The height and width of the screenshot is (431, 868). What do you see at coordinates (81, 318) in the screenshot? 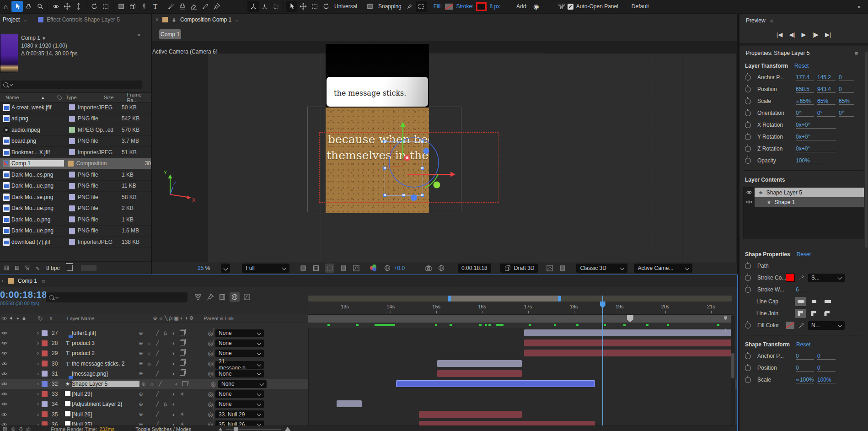
I see `col-layer-name: Layer Name` at bounding box center [81, 318].